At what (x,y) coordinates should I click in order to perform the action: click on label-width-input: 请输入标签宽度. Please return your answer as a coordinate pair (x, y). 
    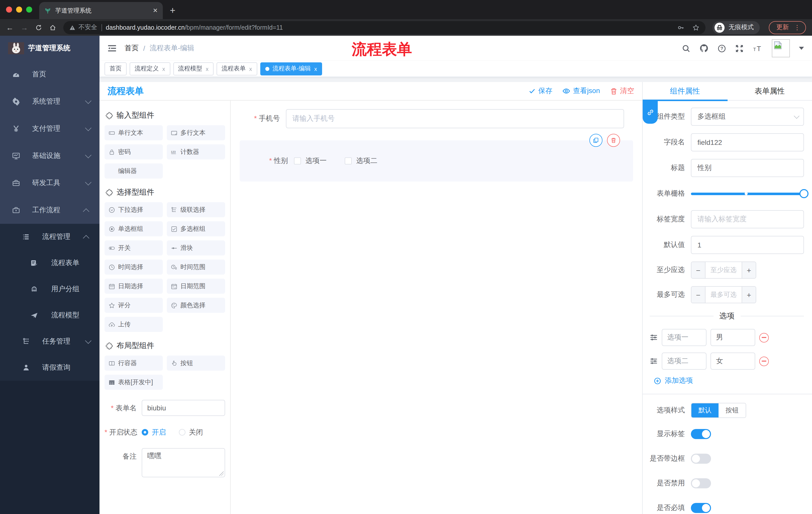
    Looking at the image, I should click on (747, 219).